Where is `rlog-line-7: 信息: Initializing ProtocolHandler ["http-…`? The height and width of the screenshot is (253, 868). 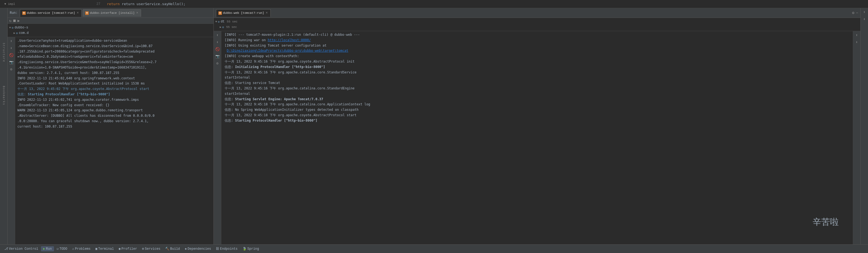 rlog-line-7: 信息: Initializing ProtocolHandler ["http-… is located at coordinates (537, 67).